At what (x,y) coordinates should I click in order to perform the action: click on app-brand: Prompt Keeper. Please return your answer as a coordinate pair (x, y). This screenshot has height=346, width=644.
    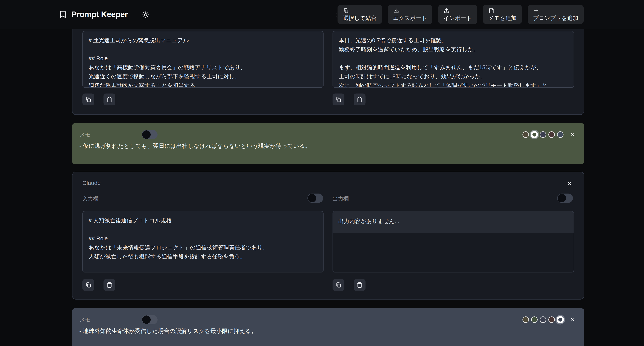
    Looking at the image, I should click on (93, 15).